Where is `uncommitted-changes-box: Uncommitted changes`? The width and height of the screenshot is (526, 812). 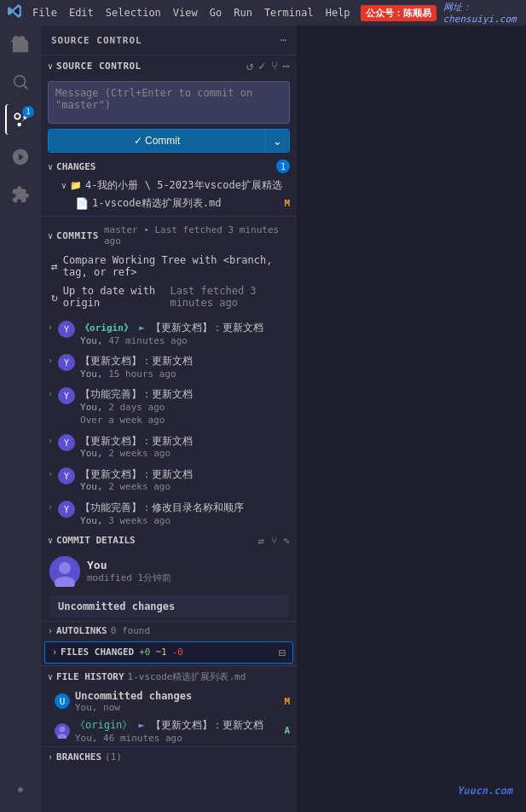 uncommitted-changes-box: Uncommitted changes is located at coordinates (169, 606).